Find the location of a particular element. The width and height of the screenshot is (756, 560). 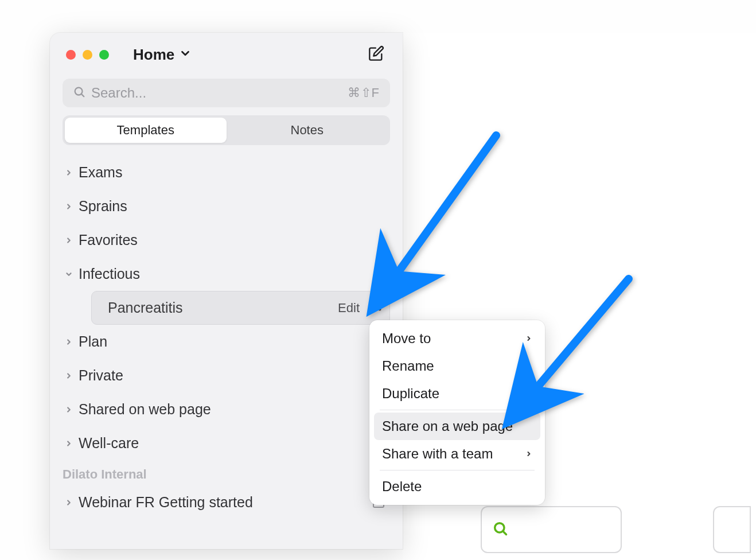

tab-label: Templates is located at coordinates (146, 130).